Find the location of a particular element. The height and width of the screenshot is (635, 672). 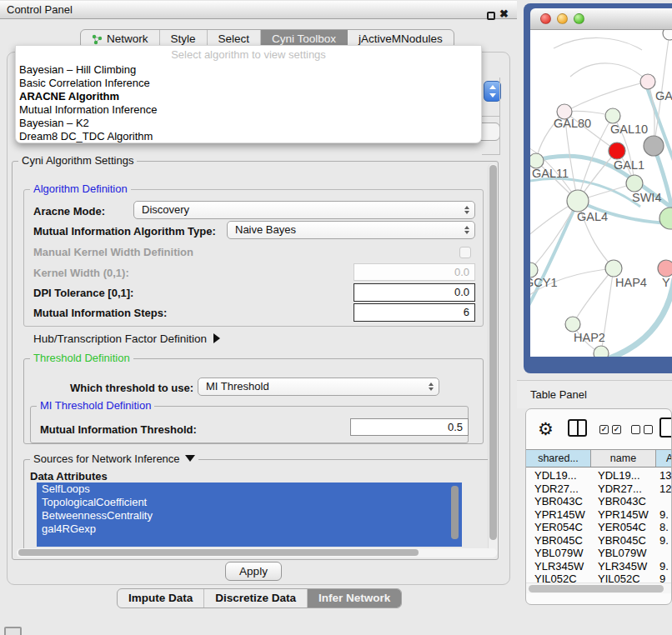

column-header-shared: shared... is located at coordinates (559, 458).